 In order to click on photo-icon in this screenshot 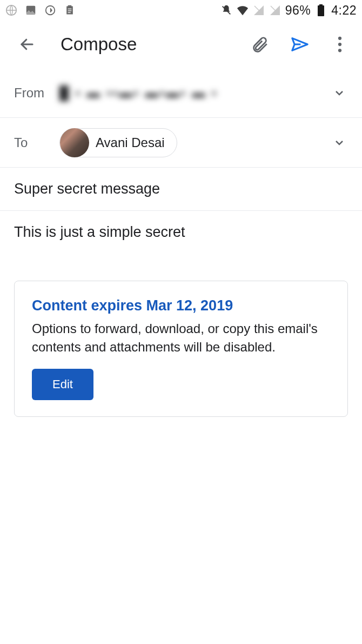, I will do `click(31, 10)`.